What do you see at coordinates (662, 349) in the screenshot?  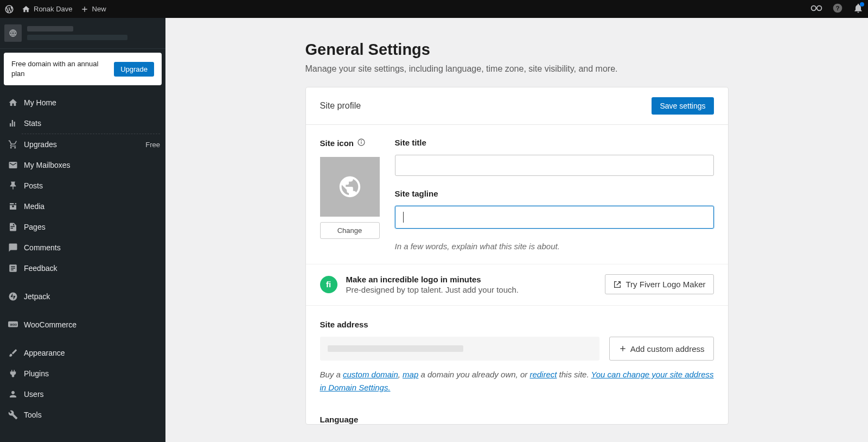 I see `add-custom-address-button: Add custom address` at bounding box center [662, 349].